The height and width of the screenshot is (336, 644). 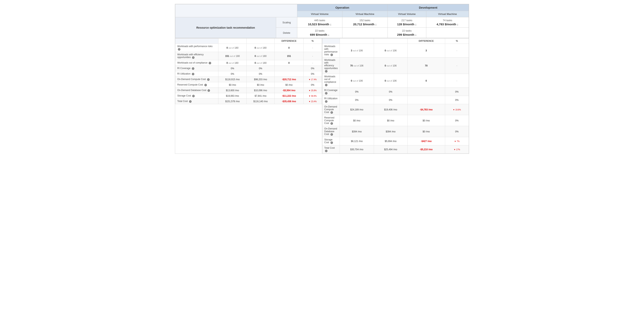 What do you see at coordinates (426, 81) in the screenshot?
I see `difference-cell: 0` at bounding box center [426, 81].